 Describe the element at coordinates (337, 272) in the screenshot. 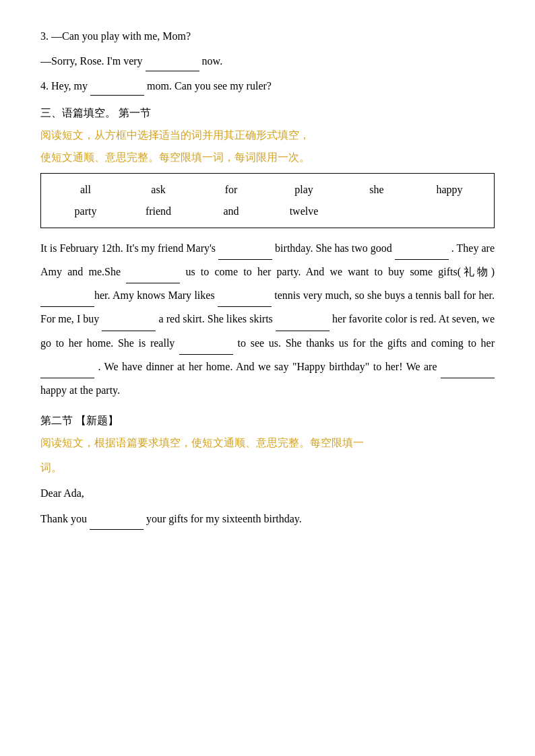

I see `passage-line2-end: us to come to her party. And we want to …` at that location.